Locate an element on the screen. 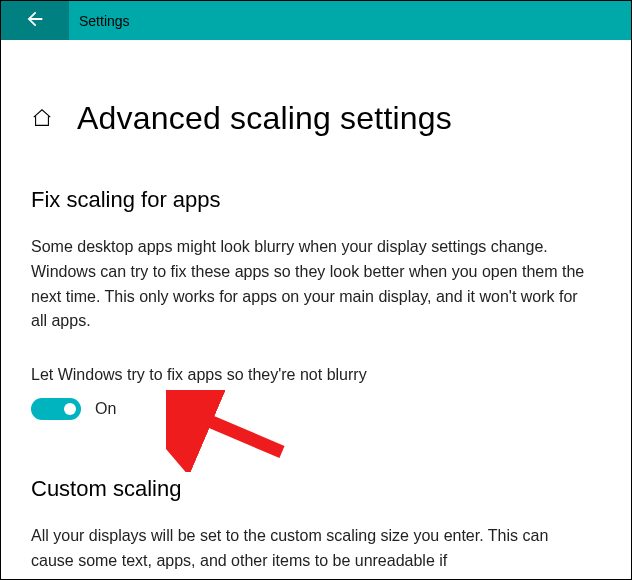  toggle-state-text: On is located at coordinates (106, 409).